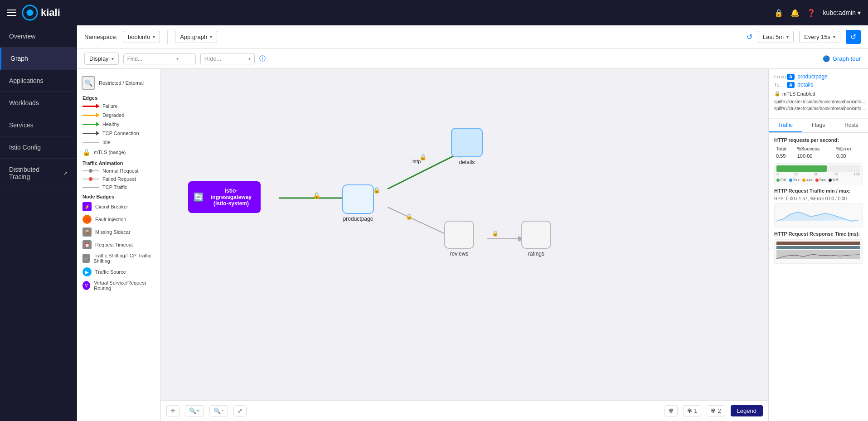 The image size is (868, 421). Describe the element at coordinates (119, 124) in the screenshot. I see `legend-edge-healthy: Healthy` at that location.